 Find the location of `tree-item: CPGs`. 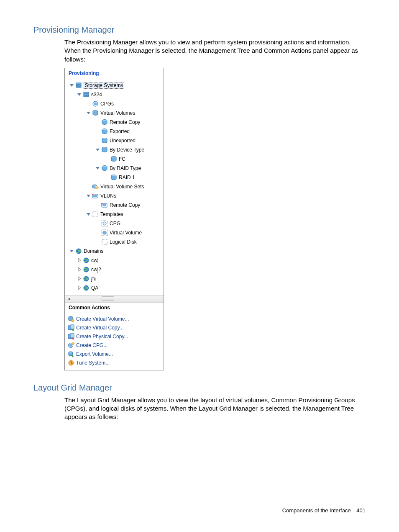

tree-item: CPGs is located at coordinates (115, 104).